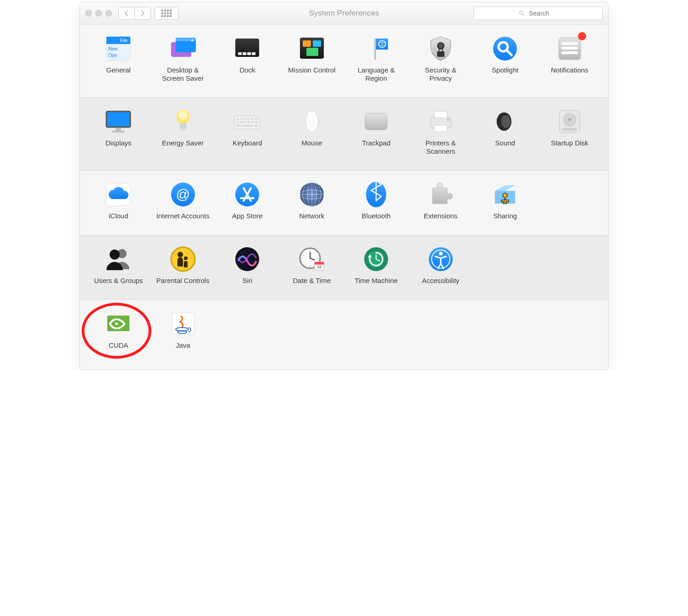  What do you see at coordinates (441, 58) in the screenshot?
I see `prefpane-security: Security & Privacy` at bounding box center [441, 58].